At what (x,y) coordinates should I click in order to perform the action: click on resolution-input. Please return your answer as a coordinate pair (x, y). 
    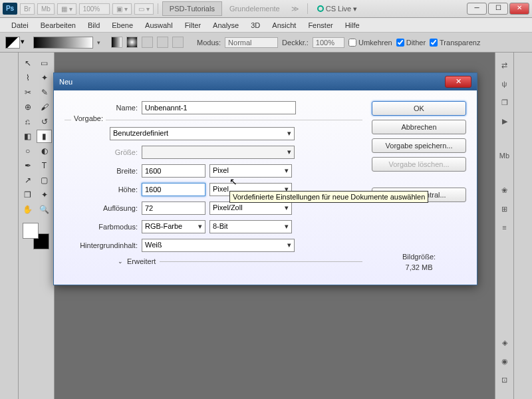
    Looking at the image, I should click on (174, 208).